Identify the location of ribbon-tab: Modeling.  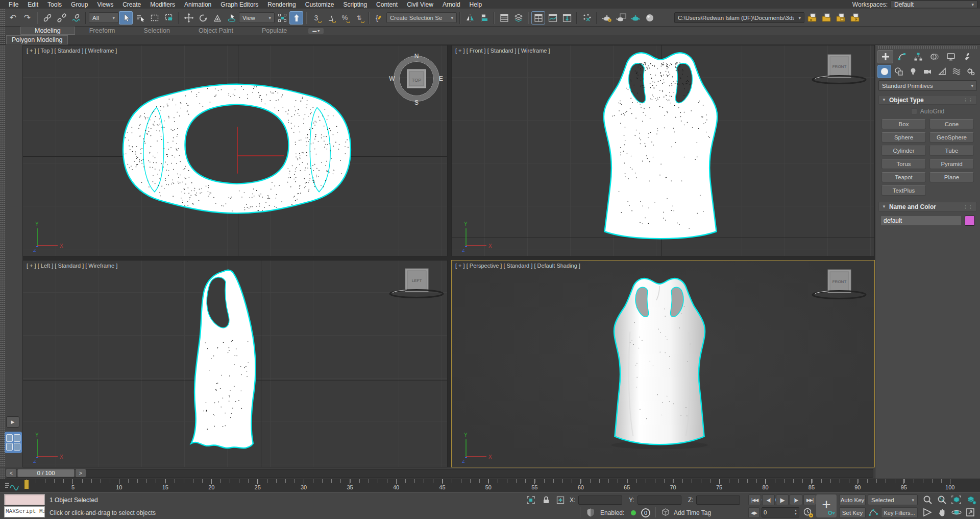
(48, 31).